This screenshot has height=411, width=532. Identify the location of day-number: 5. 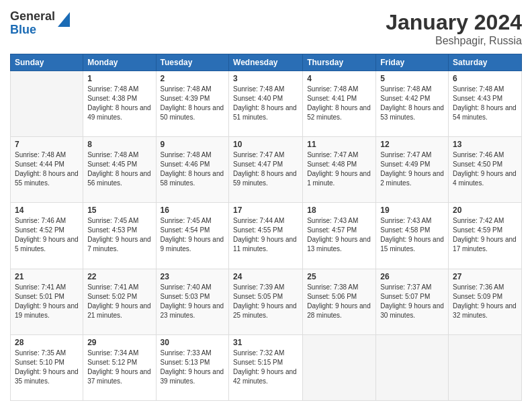
(412, 79).